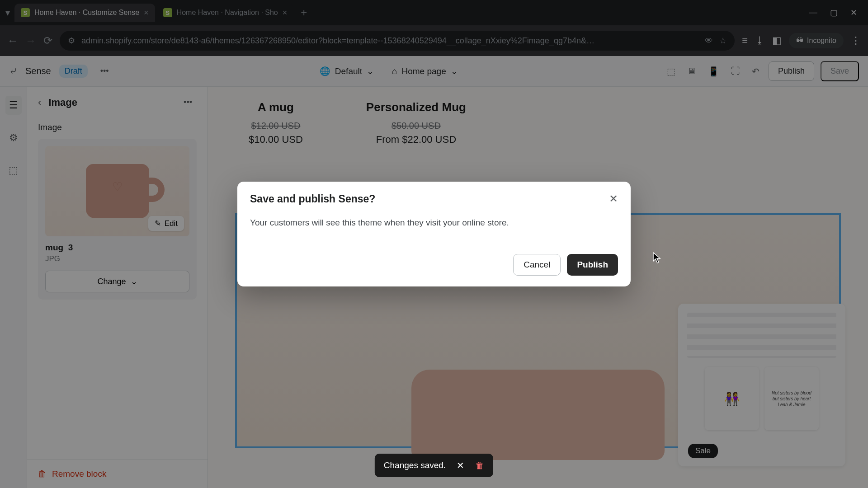 Image resolution: width=868 pixels, height=488 pixels. I want to click on cancel-button: Cancel, so click(537, 265).